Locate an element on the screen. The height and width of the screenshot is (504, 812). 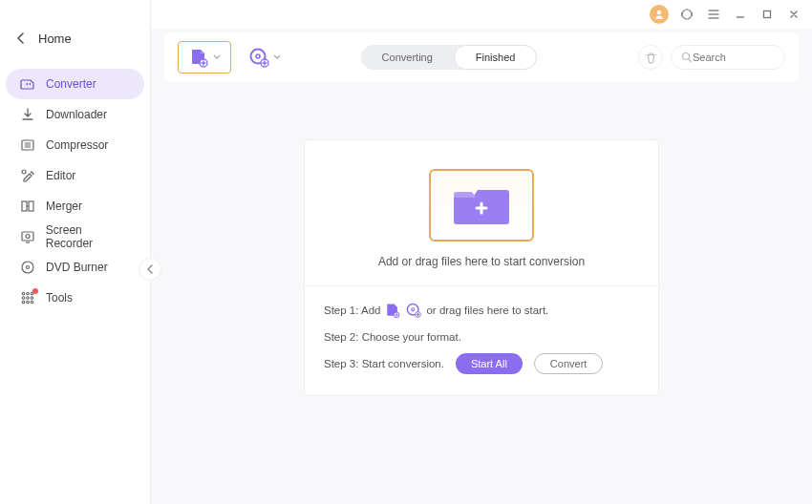
sidebar-item-label: Compressor is located at coordinates (76, 145).